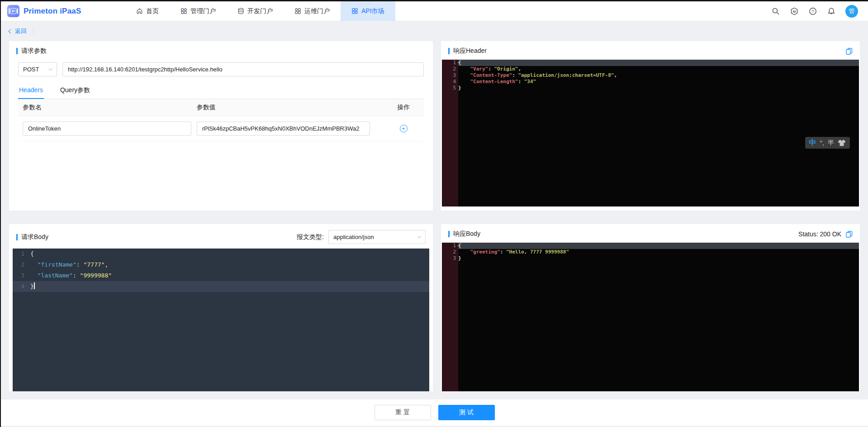  I want to click on top-navbar: P Primeton iPaaS 首页 管理门户 开发门户 运维门户 API市场, so click(434, 11).